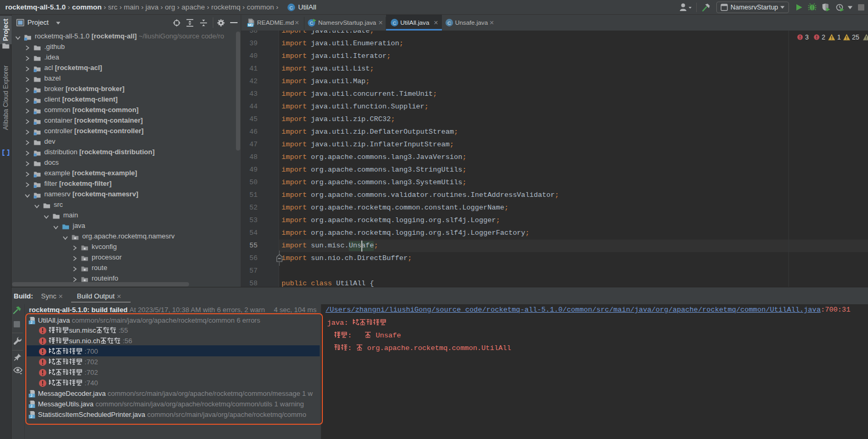 This screenshot has height=439, width=868. What do you see at coordinates (856, 37) in the screenshot?
I see `svg-text: 25` at bounding box center [856, 37].